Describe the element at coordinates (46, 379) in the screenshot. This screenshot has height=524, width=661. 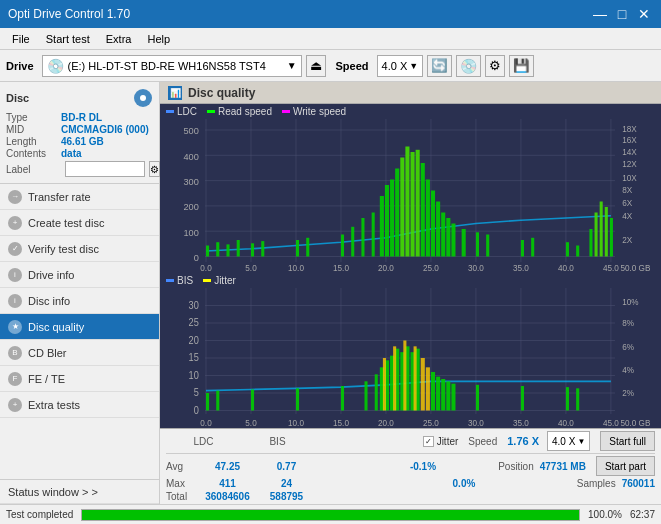
I see `fe-te-label: FE / TE` at that location.